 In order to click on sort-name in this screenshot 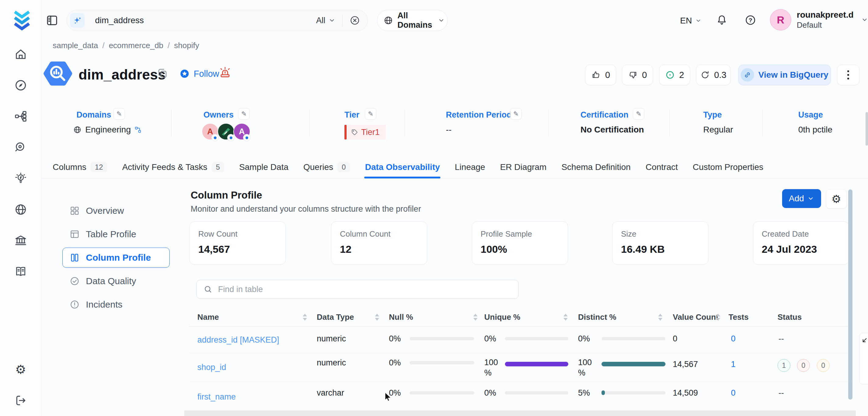, I will do `click(305, 317)`.